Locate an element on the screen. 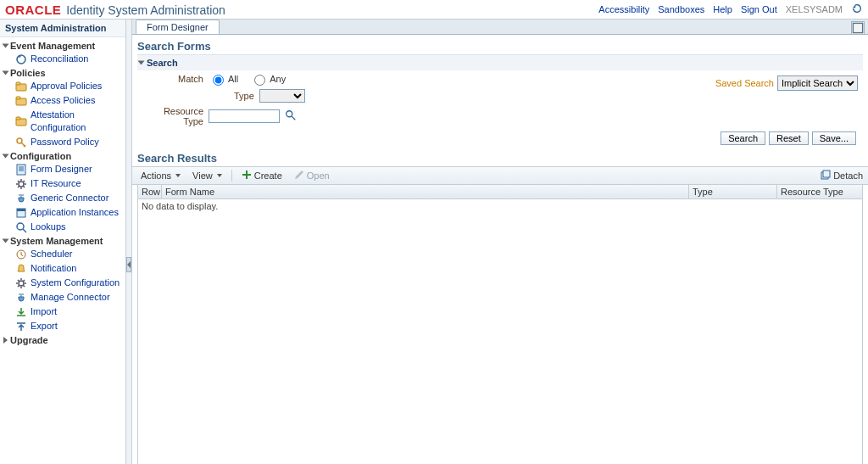  section-policies: Policies is located at coordinates (63, 73).